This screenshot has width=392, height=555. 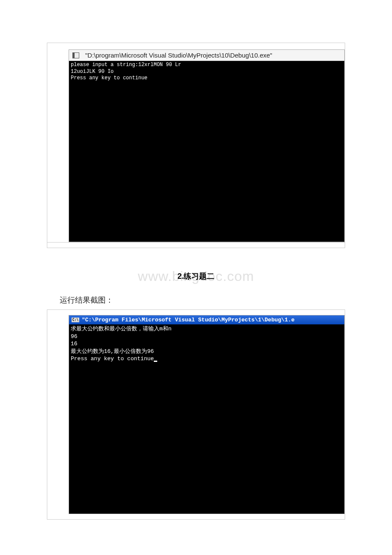 I want to click on cmd-icon: C:\, so click(x=75, y=320).